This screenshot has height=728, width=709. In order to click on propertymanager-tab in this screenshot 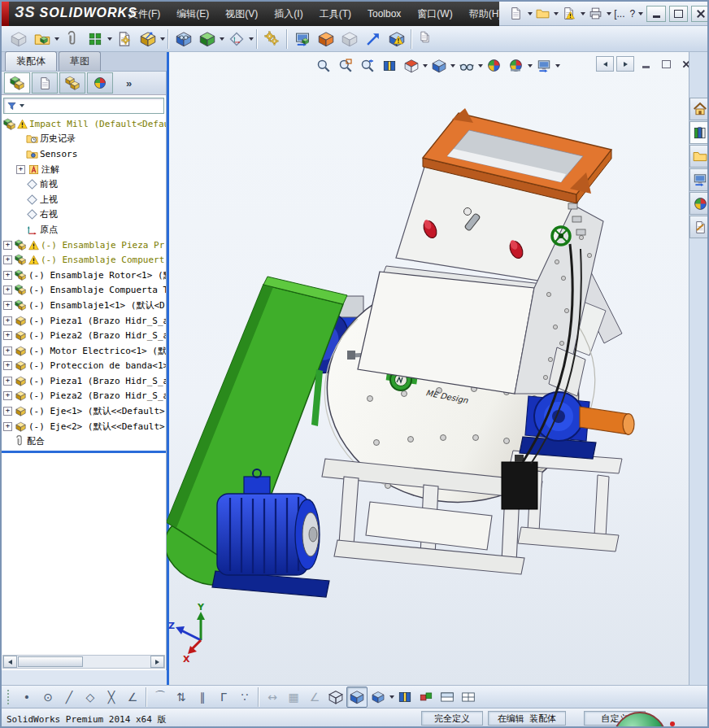, I will do `click(45, 83)`.